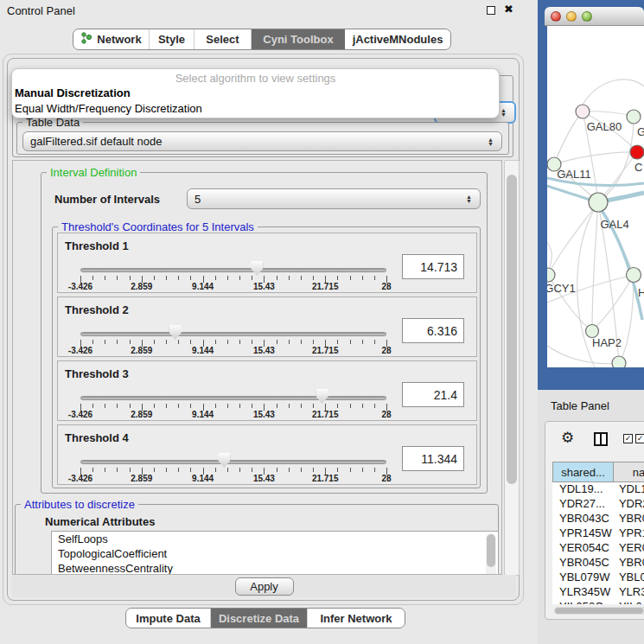 This screenshot has height=644, width=644. I want to click on tab-style: Style, so click(172, 40).